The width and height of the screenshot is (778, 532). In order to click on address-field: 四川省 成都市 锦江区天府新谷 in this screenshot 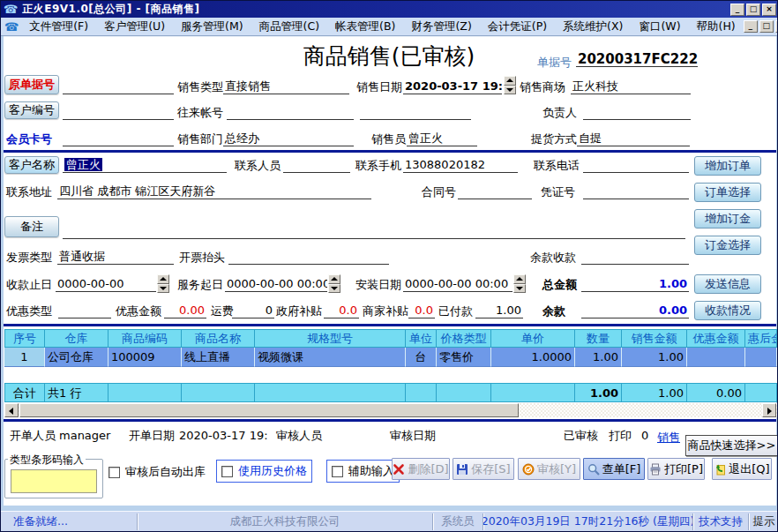, I will do `click(214, 191)`.